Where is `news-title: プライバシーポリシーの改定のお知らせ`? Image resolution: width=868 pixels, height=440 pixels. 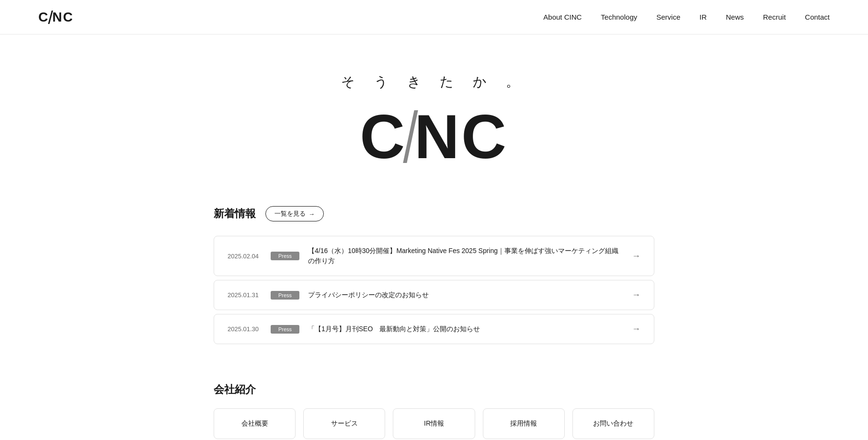
news-title: プライバシーポリシーの改定のお知らせ is located at coordinates (466, 295).